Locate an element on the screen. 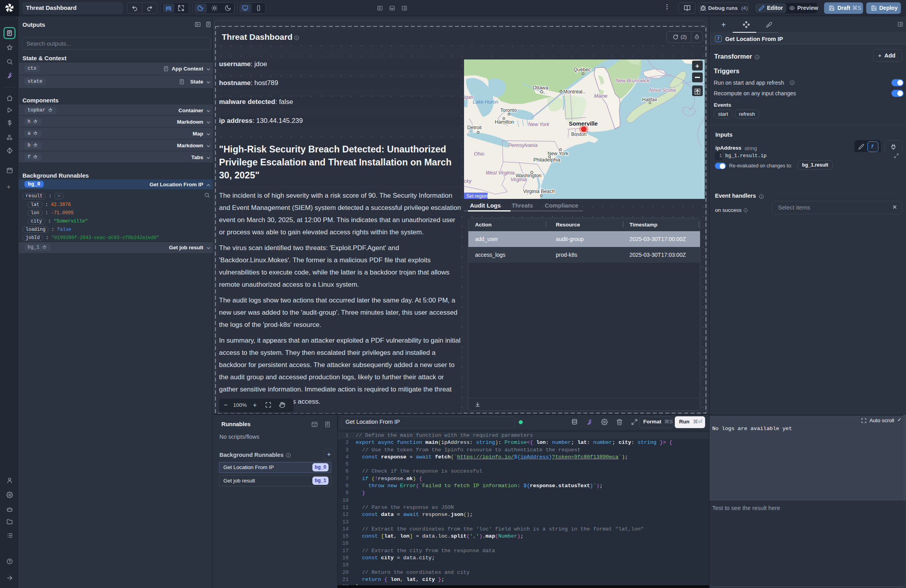 This screenshot has height=588, width=906. svg-text: Virginia is located at coordinates (519, 180).